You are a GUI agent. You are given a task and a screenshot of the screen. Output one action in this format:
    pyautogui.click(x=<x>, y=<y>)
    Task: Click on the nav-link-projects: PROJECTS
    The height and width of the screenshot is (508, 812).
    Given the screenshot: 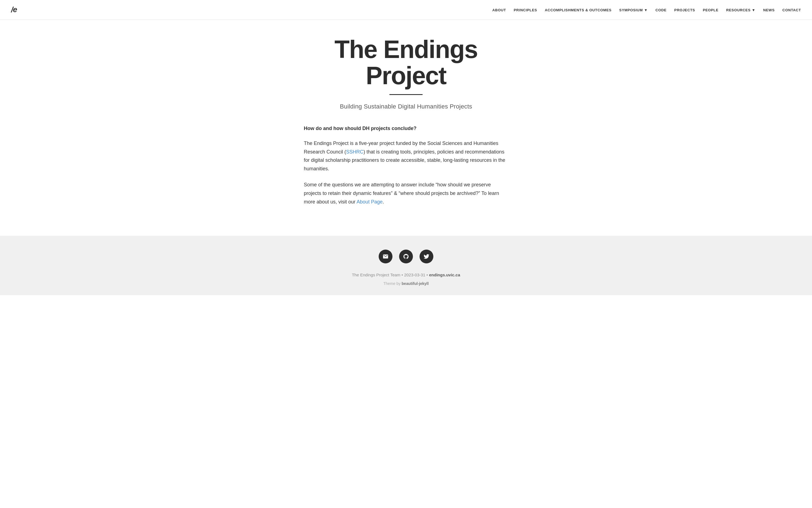 What is the action you would take?
    pyautogui.click(x=685, y=10)
    